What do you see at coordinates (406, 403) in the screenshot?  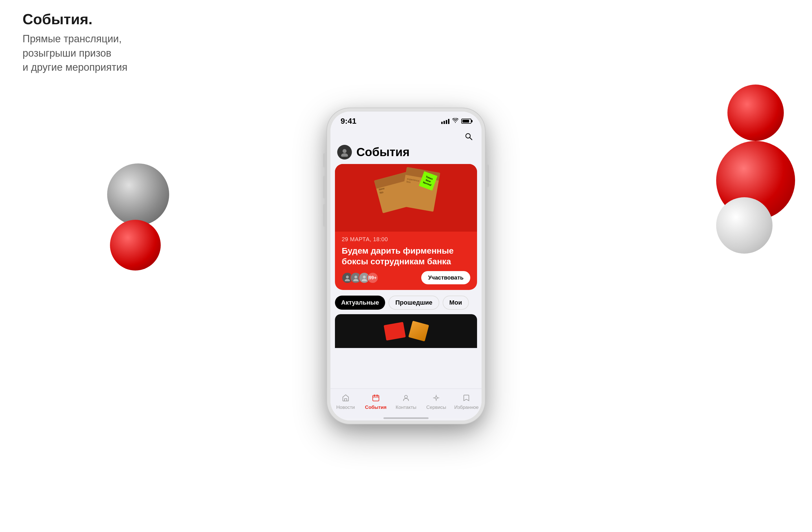 I see `bottom-navigation: Новости События` at bounding box center [406, 403].